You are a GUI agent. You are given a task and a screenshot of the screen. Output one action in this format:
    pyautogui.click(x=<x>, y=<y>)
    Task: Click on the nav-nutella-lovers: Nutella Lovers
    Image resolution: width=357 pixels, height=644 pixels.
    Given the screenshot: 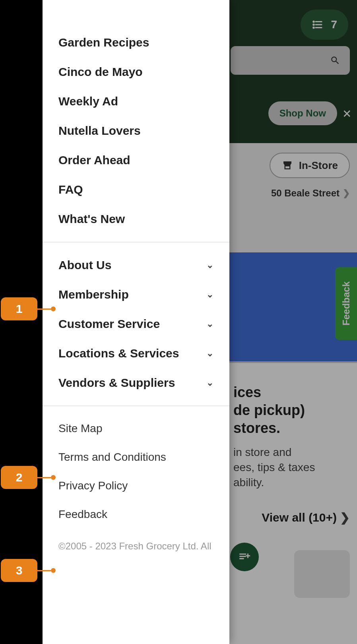 What is the action you would take?
    pyautogui.click(x=136, y=131)
    